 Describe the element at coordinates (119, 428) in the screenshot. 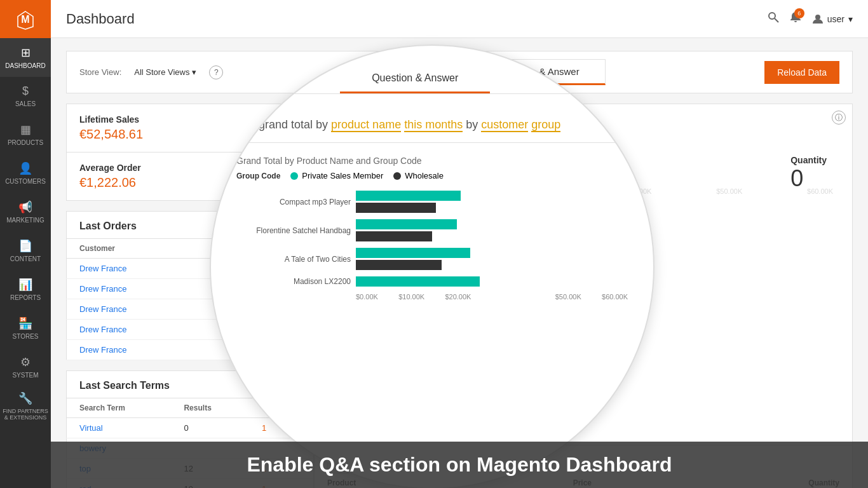

I see `search-term: Virtual` at that location.